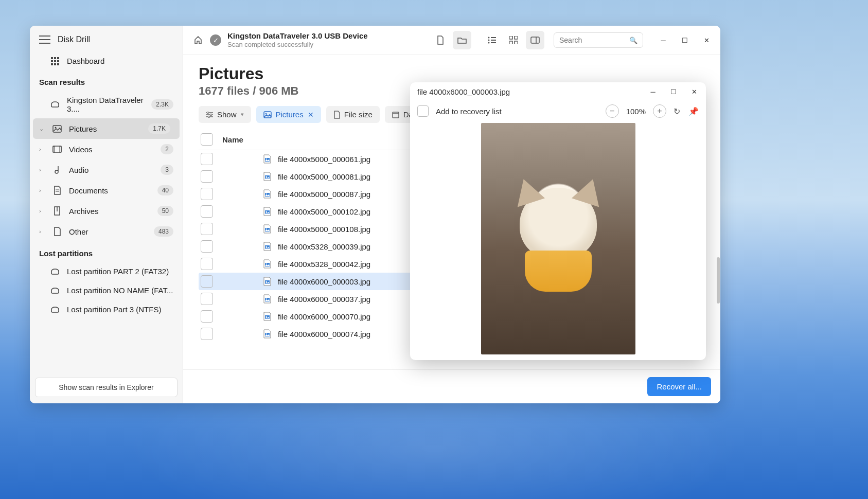  Describe the element at coordinates (106, 149) in the screenshot. I see `nav-category-videos: ›Videos2` at that location.